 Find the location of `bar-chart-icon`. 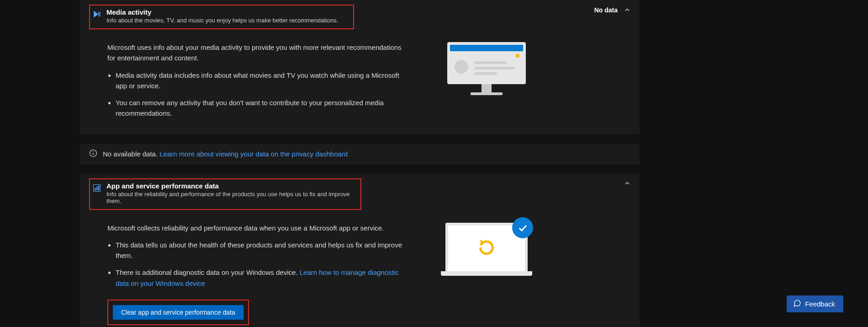

bar-chart-icon is located at coordinates (97, 188).